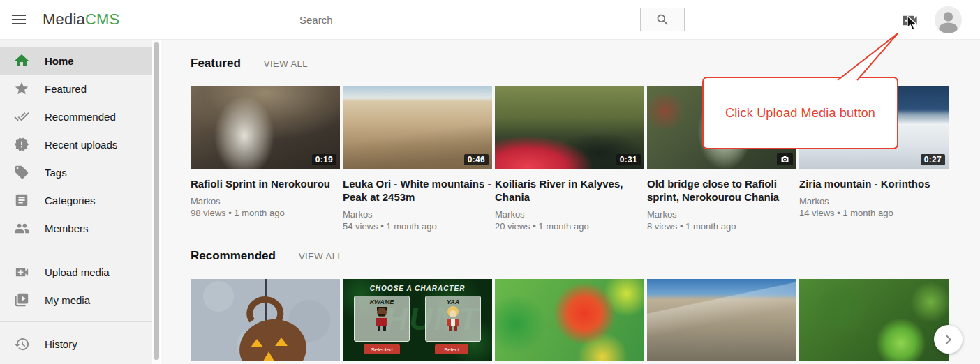  What do you see at coordinates (22, 116) in the screenshot?
I see `double-check-icon` at bounding box center [22, 116].